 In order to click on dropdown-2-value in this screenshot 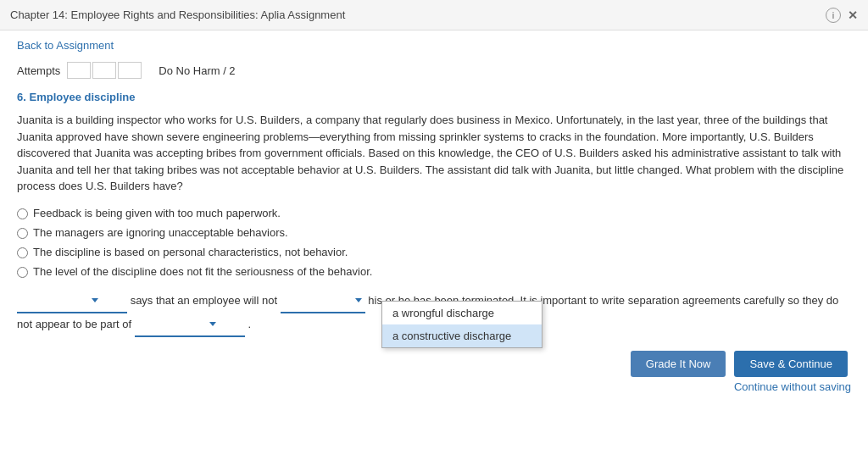, I will do `click(318, 301)`.